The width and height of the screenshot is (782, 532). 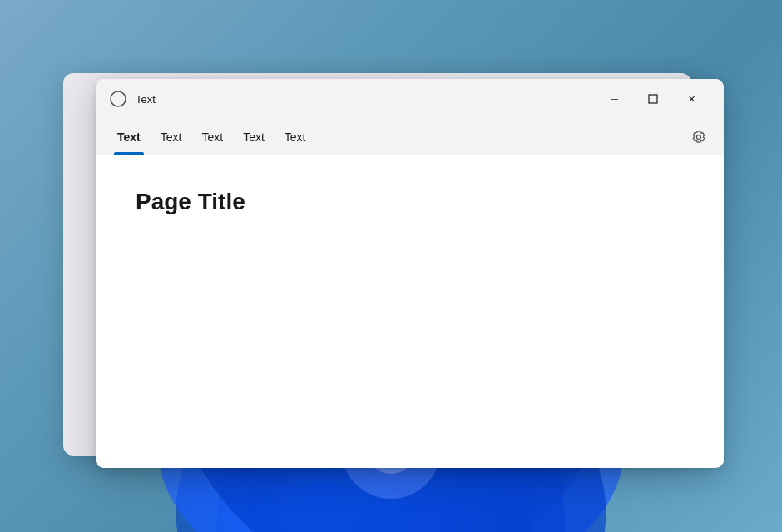 What do you see at coordinates (691, 99) in the screenshot?
I see `close-button: ✕` at bounding box center [691, 99].